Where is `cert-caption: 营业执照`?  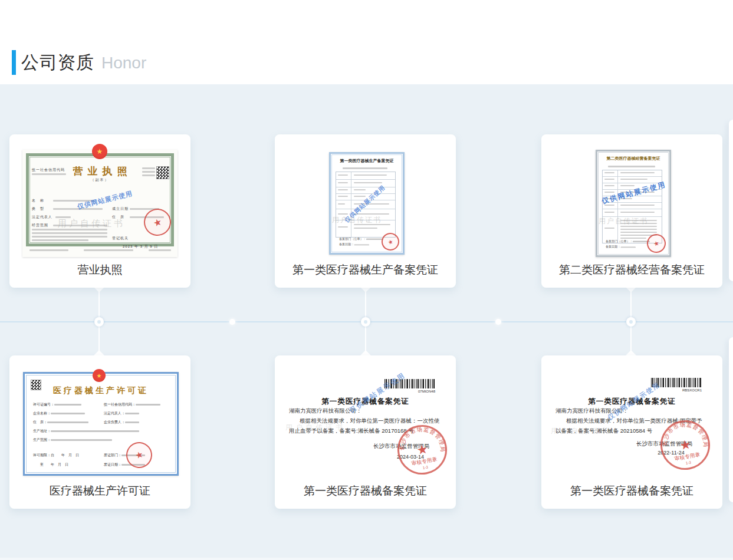
cert-caption: 营业执照 is located at coordinates (100, 270).